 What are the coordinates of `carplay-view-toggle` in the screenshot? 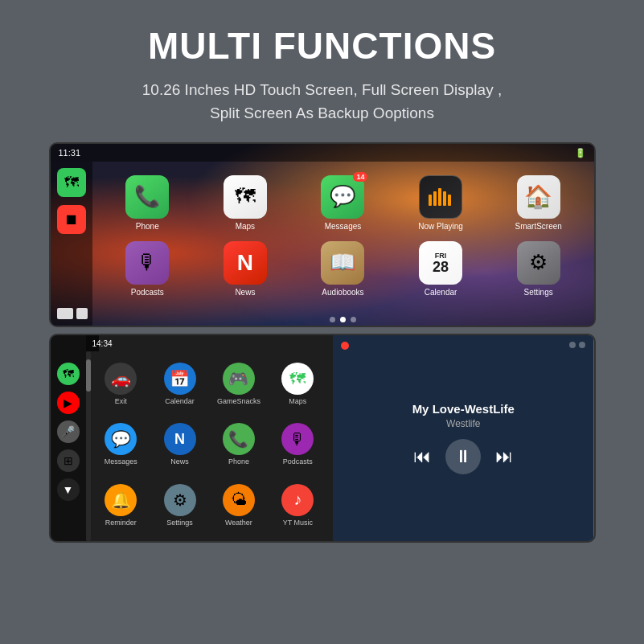 It's located at (72, 314).